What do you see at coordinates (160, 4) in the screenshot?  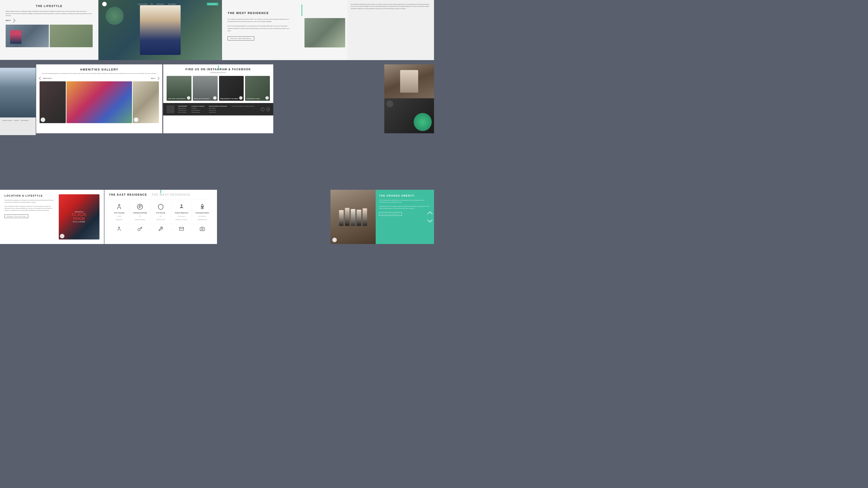 I see `hero-nav: Location & Lifestyle Rent East Residence…` at bounding box center [160, 4].